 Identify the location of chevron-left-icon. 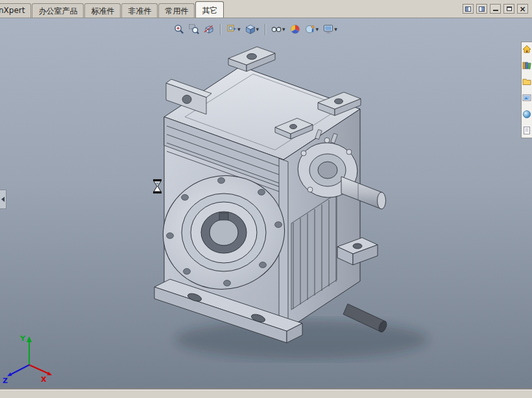
(3, 199).